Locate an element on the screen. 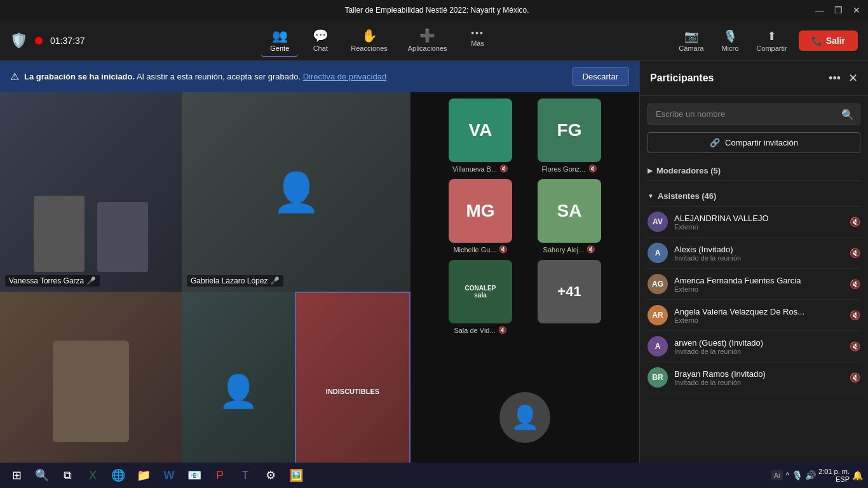 The image size is (868, 488). explorer-taskbar: 📁 is located at coordinates (144, 475).